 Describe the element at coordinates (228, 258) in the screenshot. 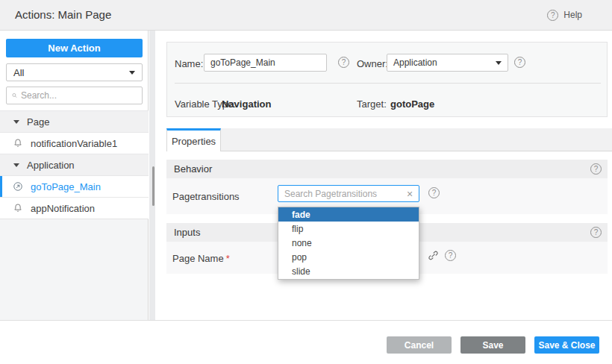

I see `required-asterisk: *` at that location.